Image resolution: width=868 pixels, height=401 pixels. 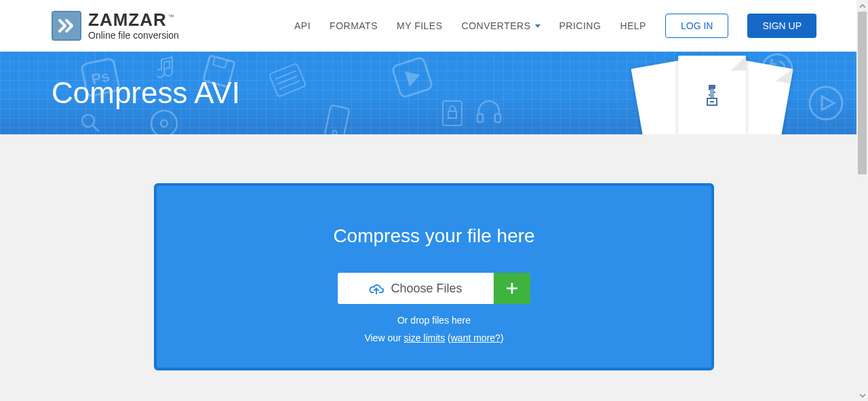 I want to click on login-button: LOG IN, so click(x=697, y=26).